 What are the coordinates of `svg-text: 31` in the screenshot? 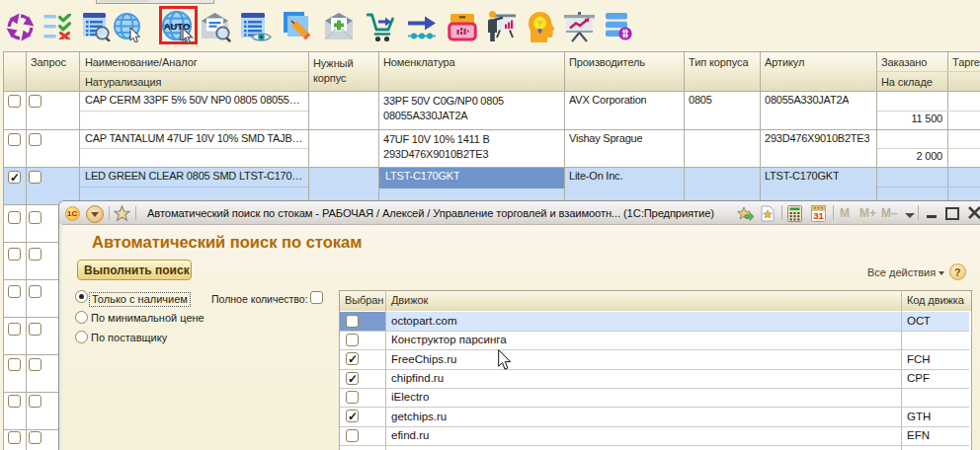 It's located at (818, 215).